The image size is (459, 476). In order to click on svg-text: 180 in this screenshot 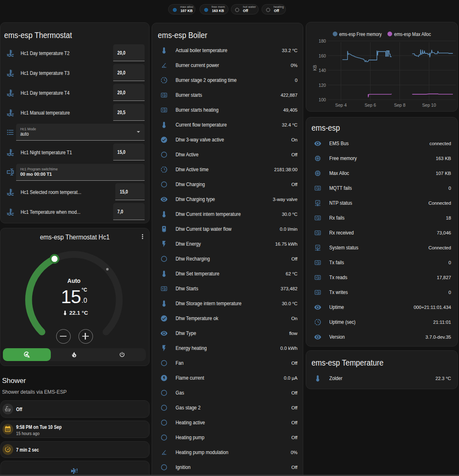, I will do `click(322, 41)`.